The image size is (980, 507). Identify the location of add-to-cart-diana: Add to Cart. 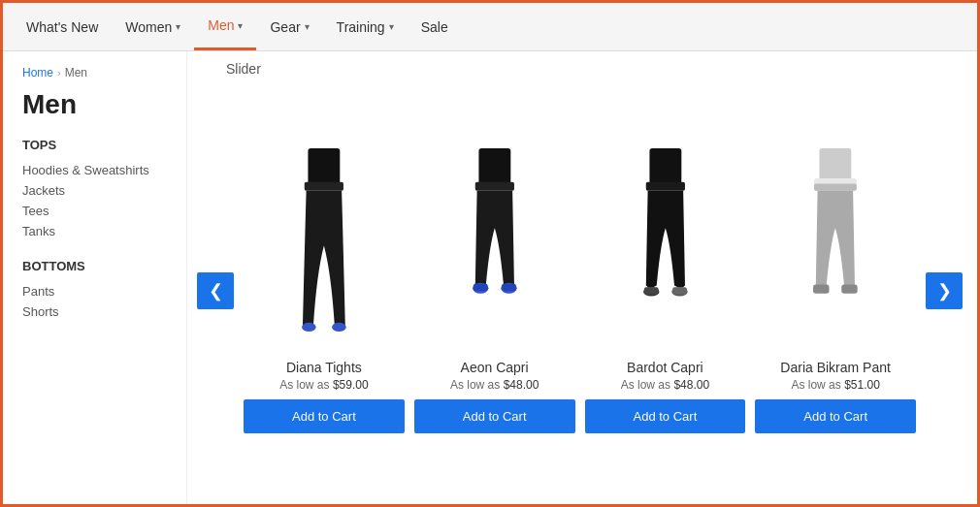
(324, 417).